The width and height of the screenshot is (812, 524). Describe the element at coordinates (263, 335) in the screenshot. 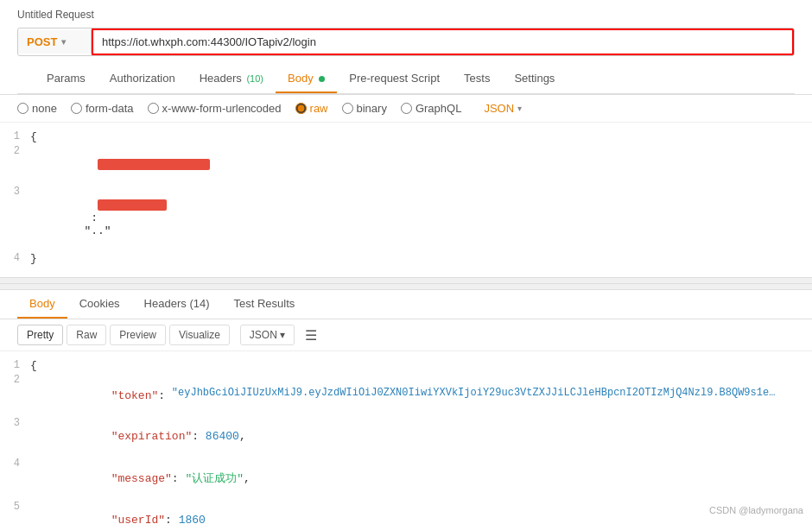

I see `response-format-label: JSON` at that location.